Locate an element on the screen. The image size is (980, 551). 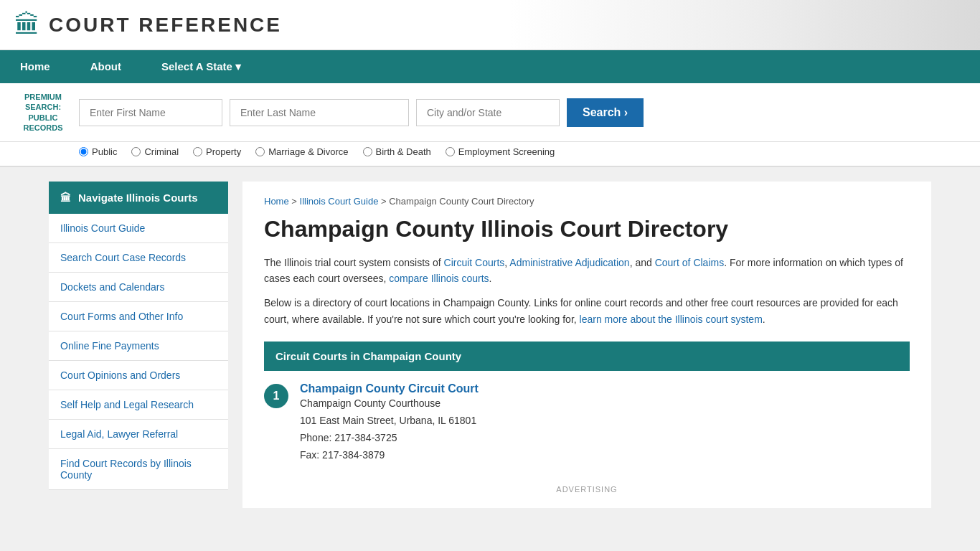
court-phone: Phone: 217-384-3725 is located at coordinates (389, 438).